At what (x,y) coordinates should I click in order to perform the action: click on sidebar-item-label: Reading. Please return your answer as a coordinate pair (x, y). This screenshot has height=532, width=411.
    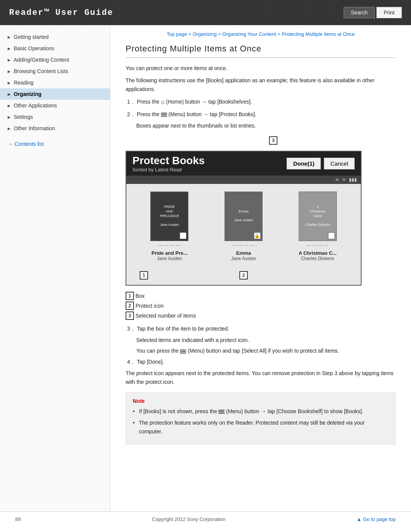
    Looking at the image, I should click on (24, 83).